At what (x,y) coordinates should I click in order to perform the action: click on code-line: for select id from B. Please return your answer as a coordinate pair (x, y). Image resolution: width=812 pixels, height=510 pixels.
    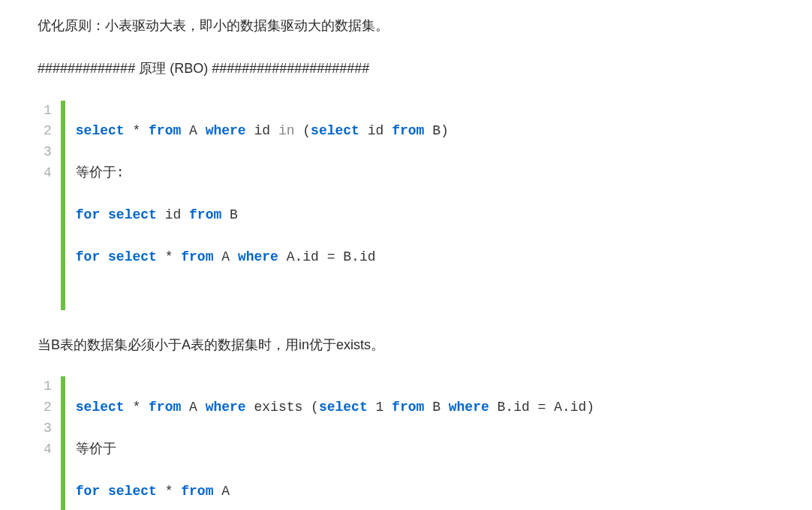
    Looking at the image, I should click on (263, 216).